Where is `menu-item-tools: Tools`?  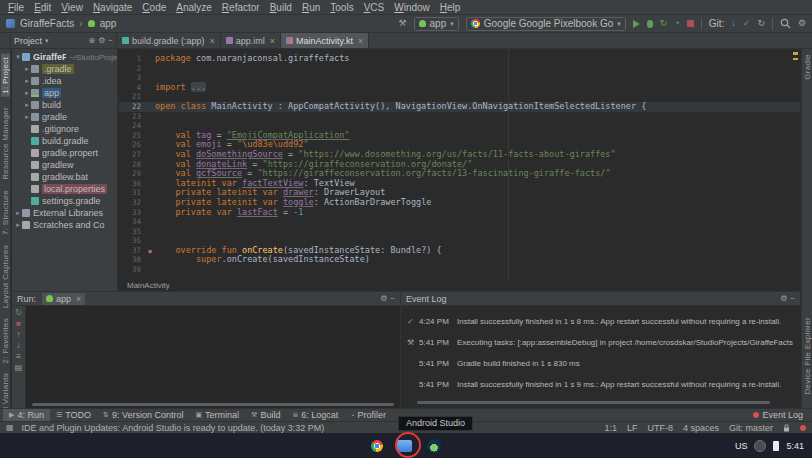
menu-item-tools: Tools is located at coordinates (342, 8).